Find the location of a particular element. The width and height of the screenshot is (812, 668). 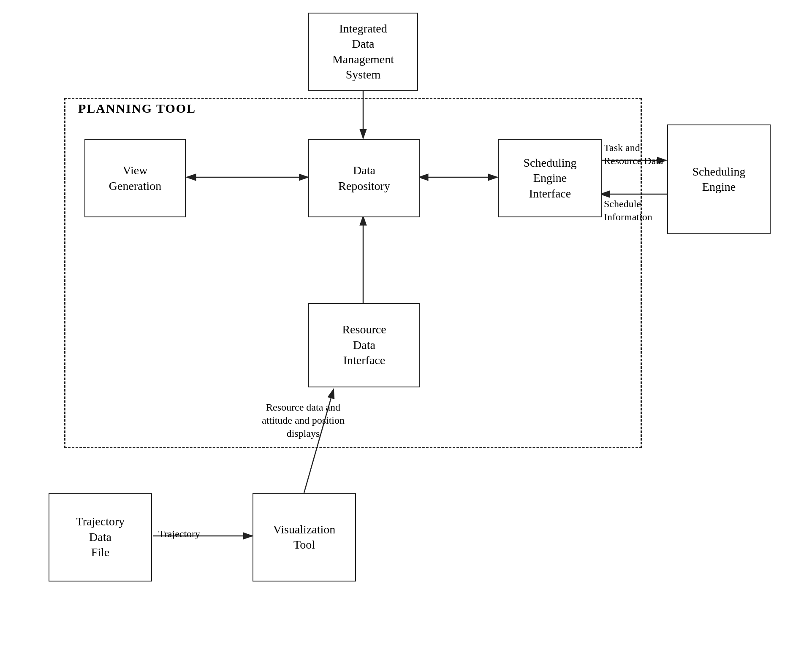

resource-data-attitude-label: Resource data andattitude and positiondi… is located at coordinates (303, 421).